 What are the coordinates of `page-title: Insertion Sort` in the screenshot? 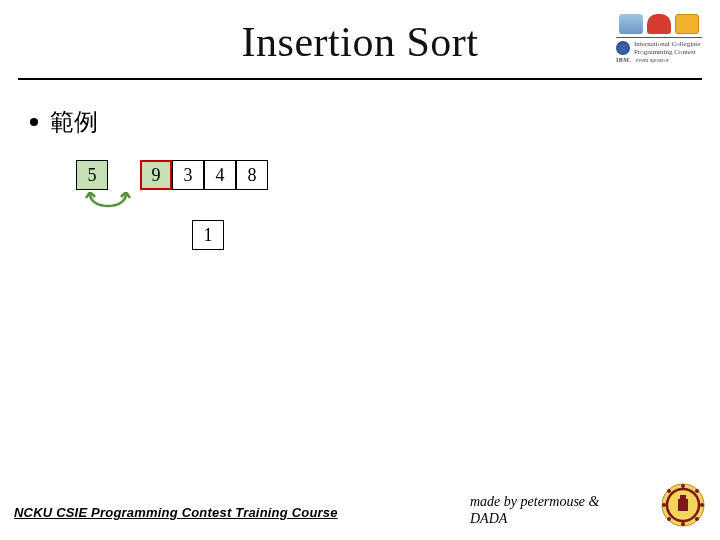 It's located at (360, 33).